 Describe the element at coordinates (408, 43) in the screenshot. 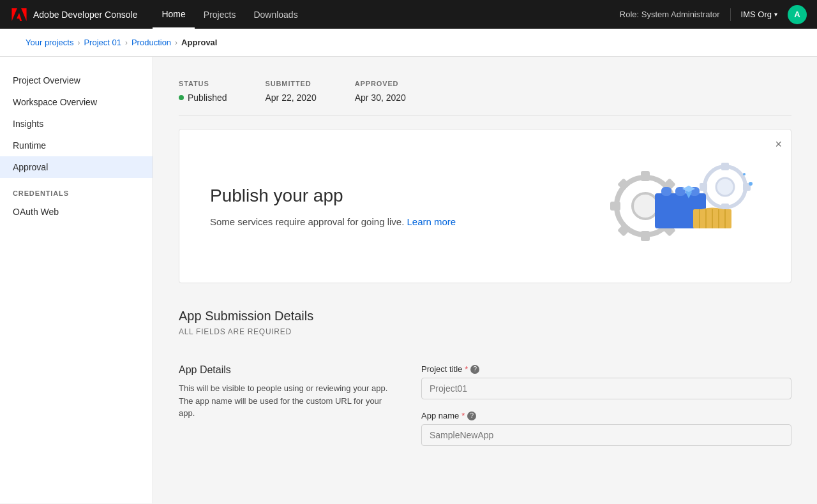

I see `breadcrumb: Your projects › Project 01 › Production …` at that location.